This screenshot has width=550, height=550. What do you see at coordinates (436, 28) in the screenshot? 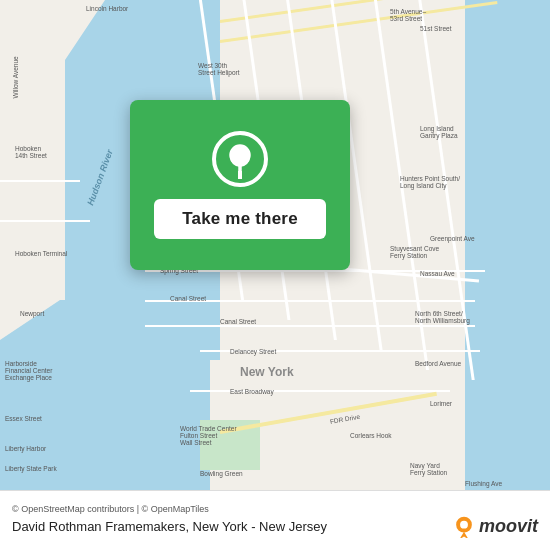
I see `label-51st: 51st Street` at bounding box center [436, 28].